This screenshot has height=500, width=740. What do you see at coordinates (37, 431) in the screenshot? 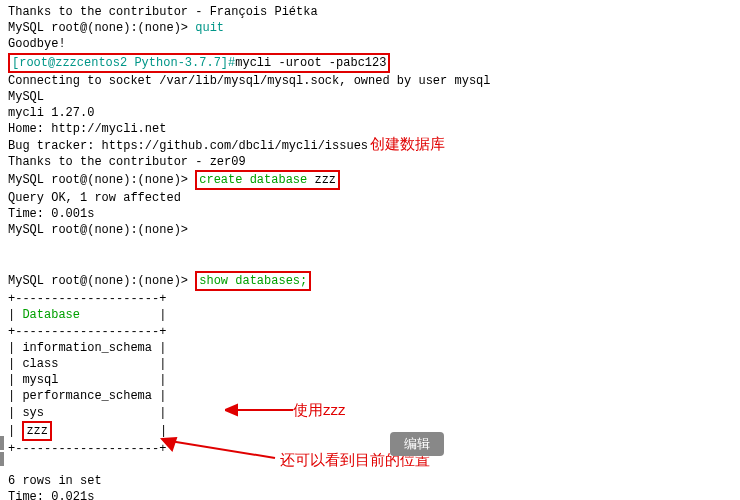
I see `highlight-db: zzz` at bounding box center [37, 431].